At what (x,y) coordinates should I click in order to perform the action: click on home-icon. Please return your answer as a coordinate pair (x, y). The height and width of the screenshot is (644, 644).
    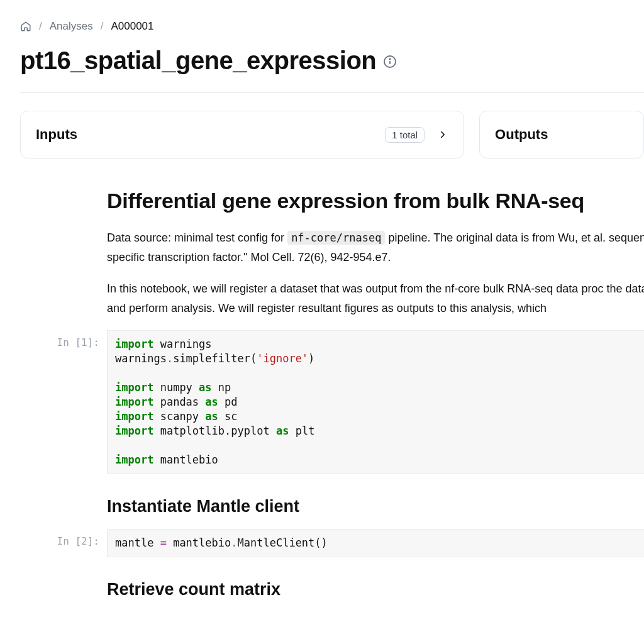
    Looking at the image, I should click on (26, 26).